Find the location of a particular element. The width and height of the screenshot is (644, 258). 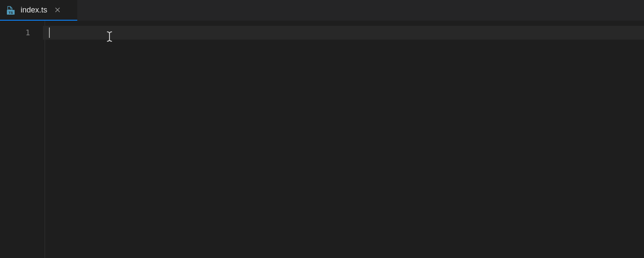

text-caret is located at coordinates (49, 33).